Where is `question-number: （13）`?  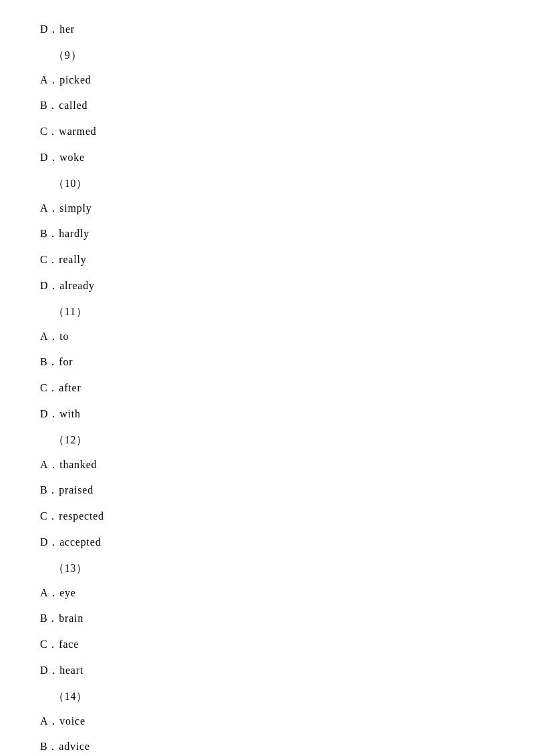
question-number: （13） is located at coordinates (274, 569).